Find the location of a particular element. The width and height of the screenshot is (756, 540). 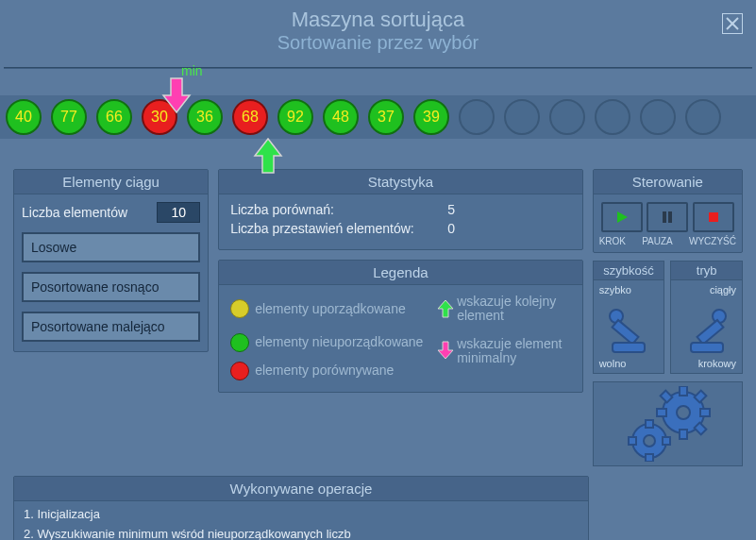

count-label: Liczba elementów is located at coordinates (75, 212).